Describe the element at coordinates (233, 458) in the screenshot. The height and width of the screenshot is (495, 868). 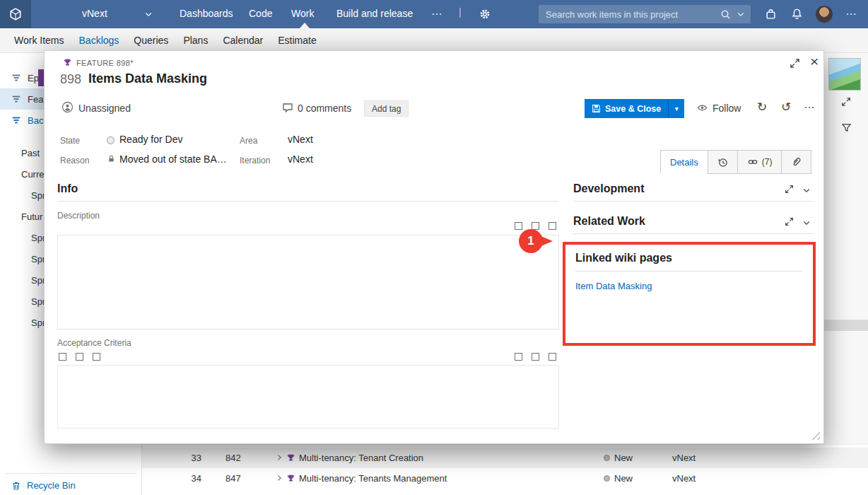
I see `work-item-id: 842` at that location.